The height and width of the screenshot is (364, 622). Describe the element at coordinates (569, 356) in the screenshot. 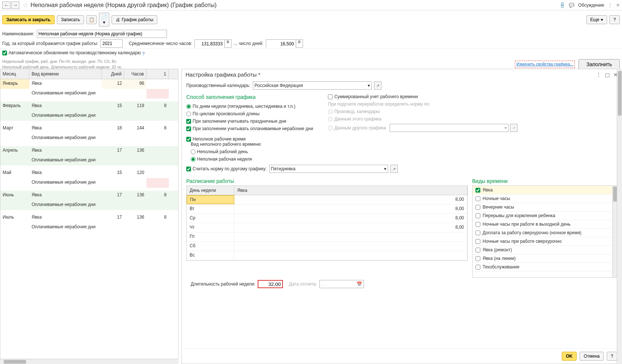

I see `ok-button: OK` at that location.